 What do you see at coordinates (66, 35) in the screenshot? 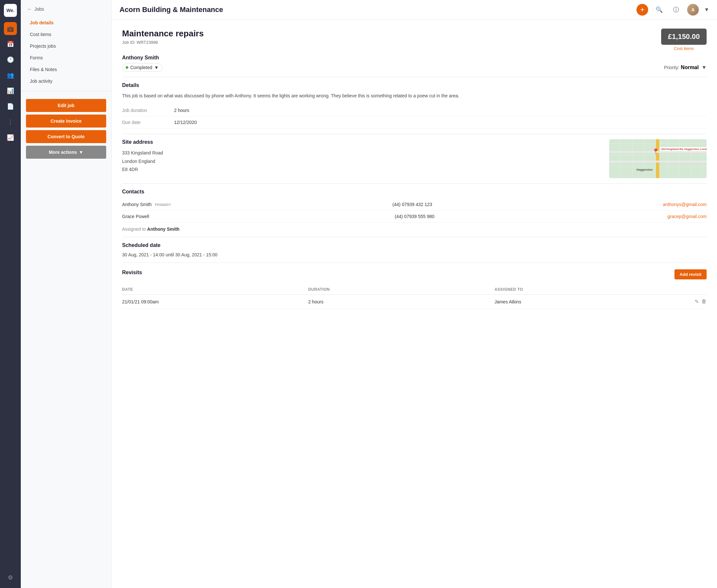
I see `sidebar-item-cost-items: Cost items` at bounding box center [66, 35].